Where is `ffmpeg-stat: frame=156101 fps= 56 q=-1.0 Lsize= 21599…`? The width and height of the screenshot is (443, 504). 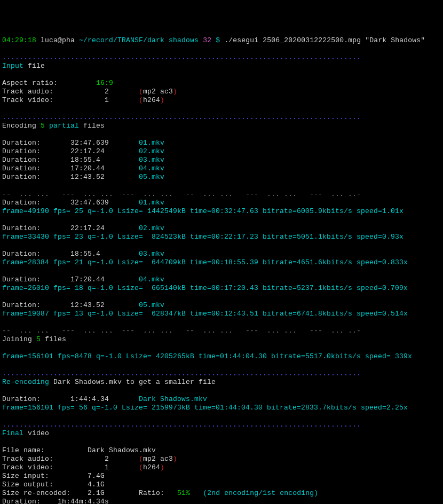 ffmpeg-stat: frame=156101 fps= 56 q=-1.0 Lsize= 21599… is located at coordinates (205, 408).